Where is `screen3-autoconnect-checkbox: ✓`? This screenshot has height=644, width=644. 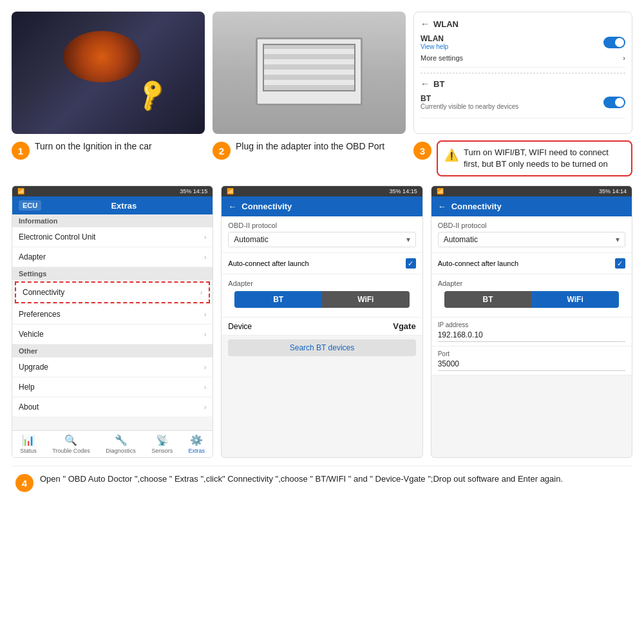 screen3-autoconnect-checkbox: ✓ is located at coordinates (620, 263).